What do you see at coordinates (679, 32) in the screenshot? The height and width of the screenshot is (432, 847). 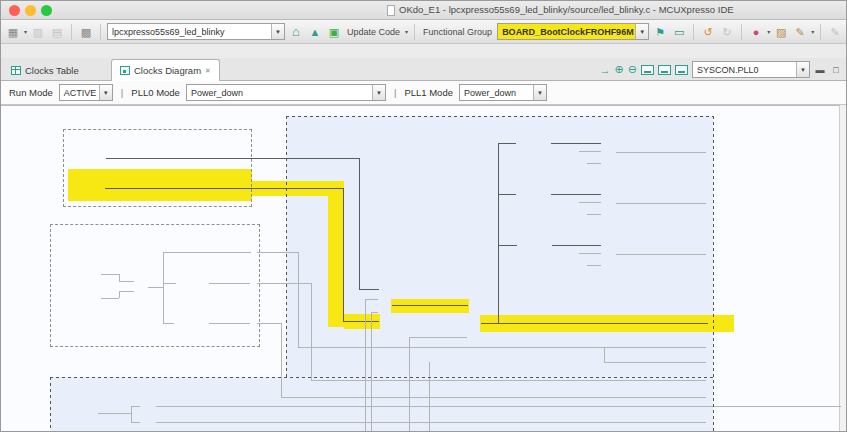 I see `monitor-button: ▭` at bounding box center [679, 32].